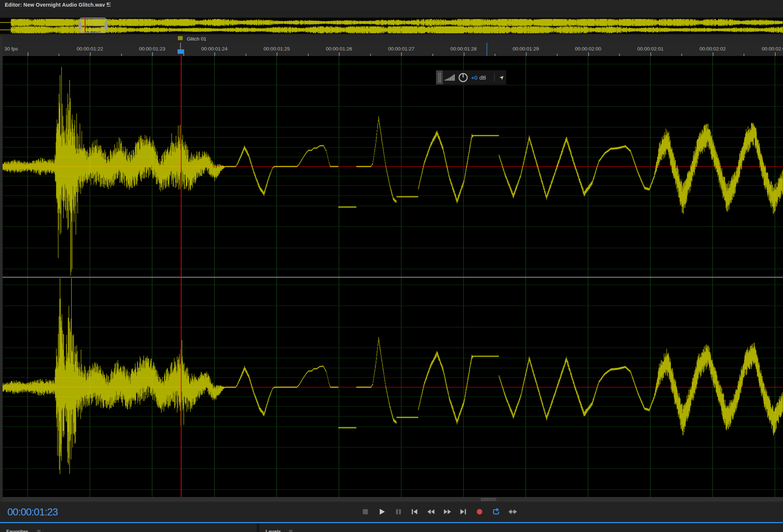 This screenshot has width=783, height=532. I want to click on skip-to-end-button, so click(463, 512).